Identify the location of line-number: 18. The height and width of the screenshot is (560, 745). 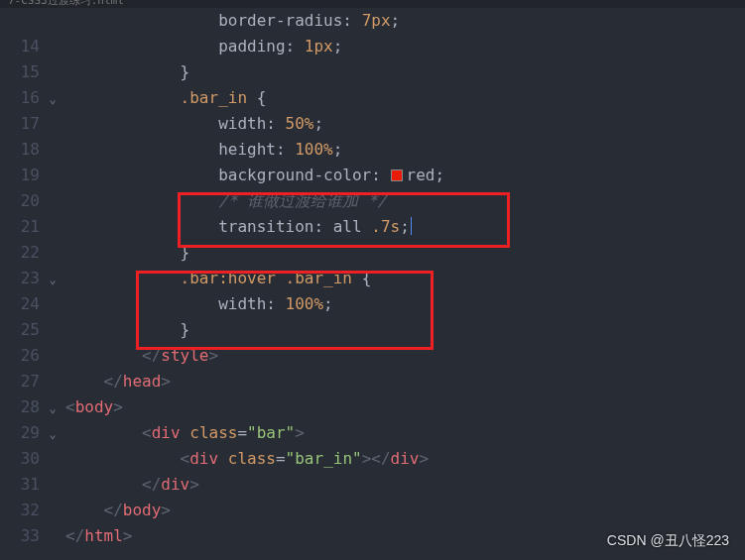
(20, 150).